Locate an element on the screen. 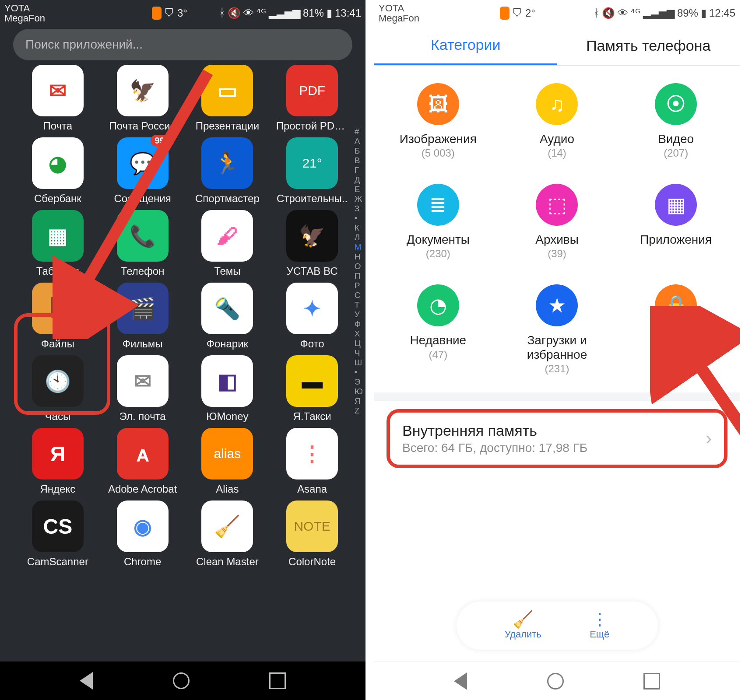 The width and height of the screenshot is (745, 700). app-label: Почта России is located at coordinates (142, 126).